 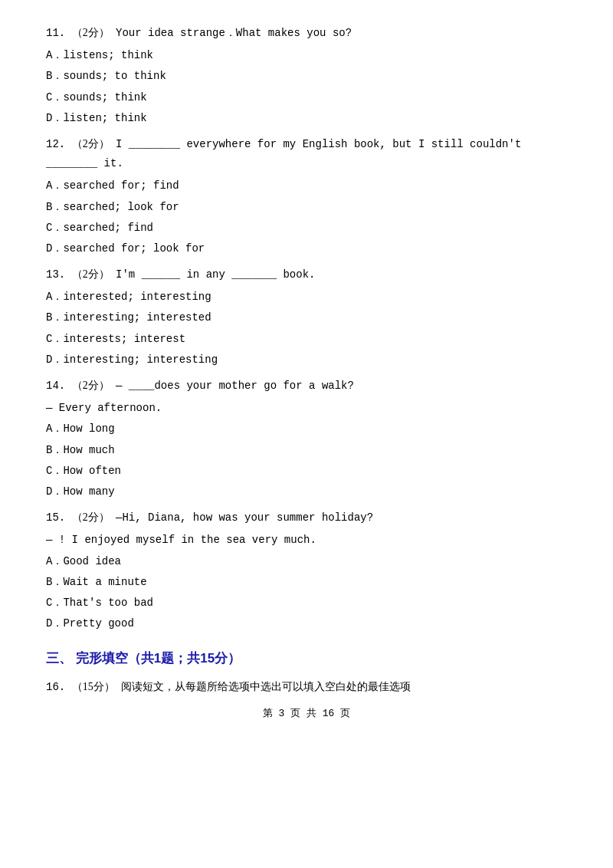 What do you see at coordinates (306, 317) in the screenshot?
I see `question-13: 13. （2分） I'm ______ in any _______ book.…` at bounding box center [306, 317].